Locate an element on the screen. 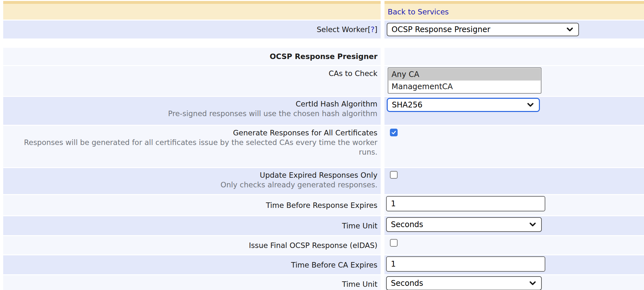  help-bracket-close: ] is located at coordinates (376, 30).